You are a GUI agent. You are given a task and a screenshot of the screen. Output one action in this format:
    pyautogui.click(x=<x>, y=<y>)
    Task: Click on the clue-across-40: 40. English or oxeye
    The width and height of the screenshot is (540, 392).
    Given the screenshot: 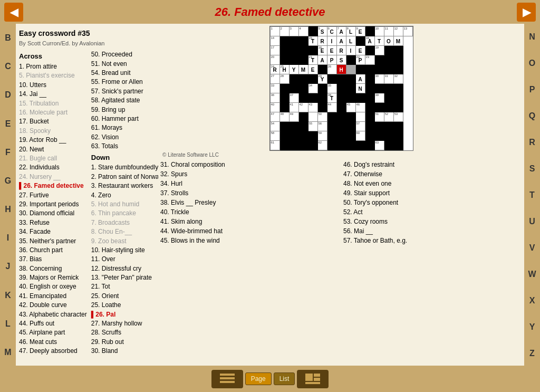 What is the action you would take?
    pyautogui.click(x=53, y=287)
    